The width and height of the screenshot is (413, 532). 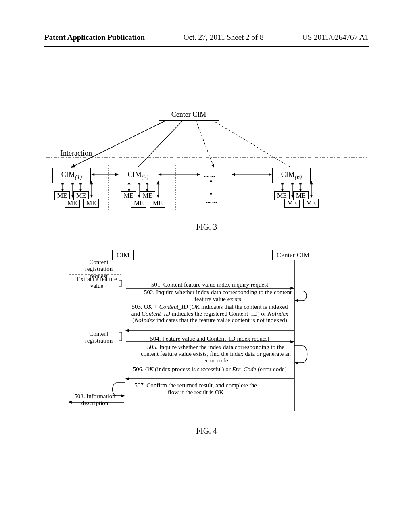 I want to click on t: (error code), so click(x=271, y=369).